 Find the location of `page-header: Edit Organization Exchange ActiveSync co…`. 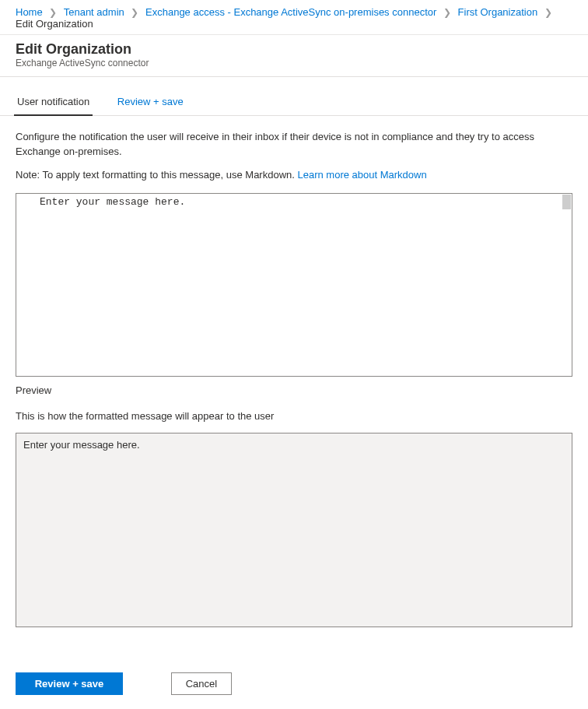

page-header: Edit Organization Exchange ActiveSync co… is located at coordinates (294, 56).